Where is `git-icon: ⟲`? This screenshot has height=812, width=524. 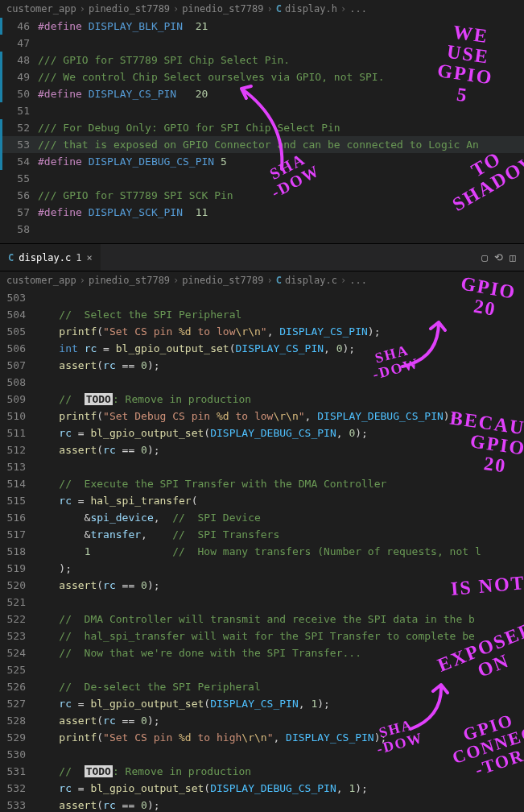 git-icon: ⟲ is located at coordinates (499, 258).